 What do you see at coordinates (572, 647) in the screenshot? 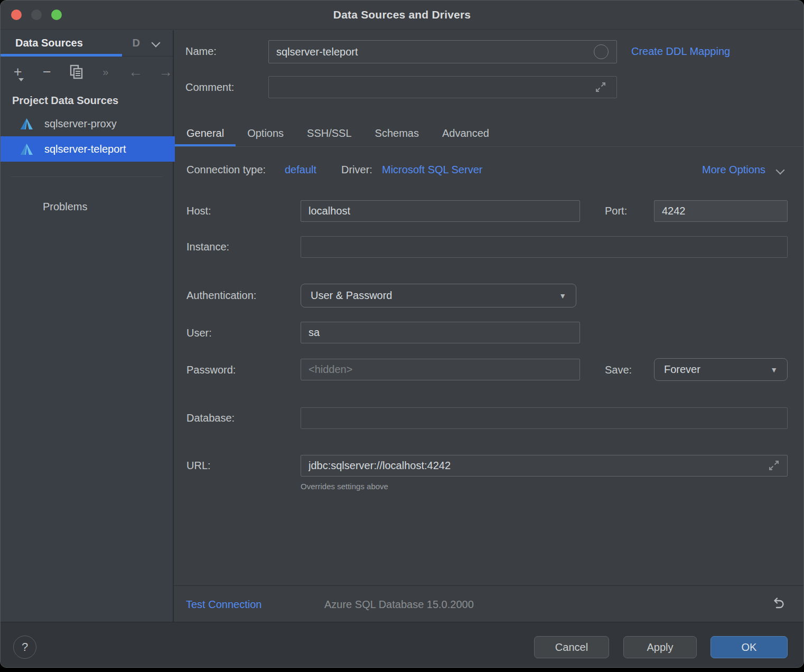
I see `cancel-button: Cancel` at bounding box center [572, 647].